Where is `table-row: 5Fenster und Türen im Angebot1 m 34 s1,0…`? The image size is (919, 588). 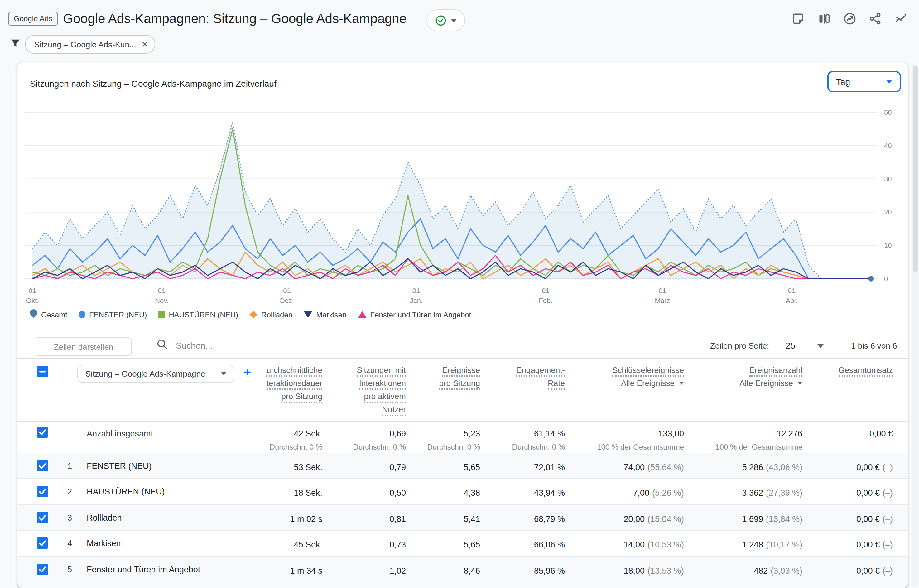
table-row: 5Fenster und Türen im Angebot1 m 34 s1,0… is located at coordinates (463, 570).